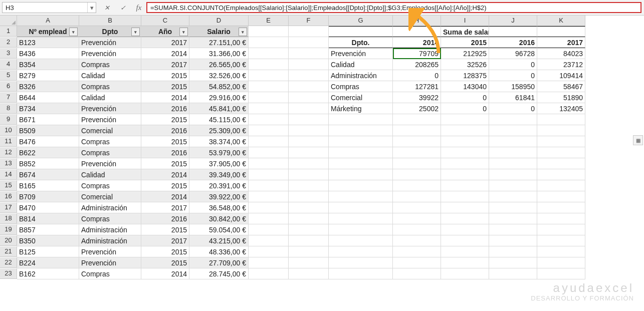  I want to click on table-cell: 20.391,00 €, so click(219, 186).